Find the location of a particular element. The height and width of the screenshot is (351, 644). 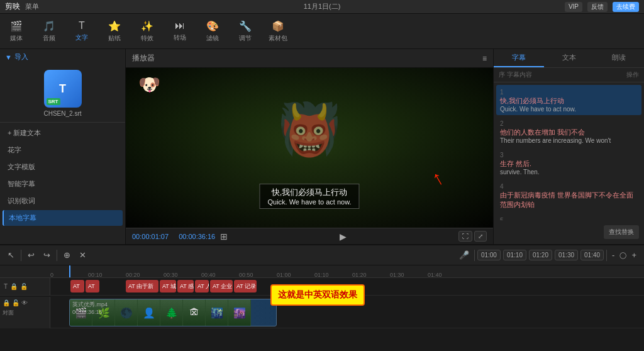

tl-zoom-in: + is located at coordinates (634, 255).